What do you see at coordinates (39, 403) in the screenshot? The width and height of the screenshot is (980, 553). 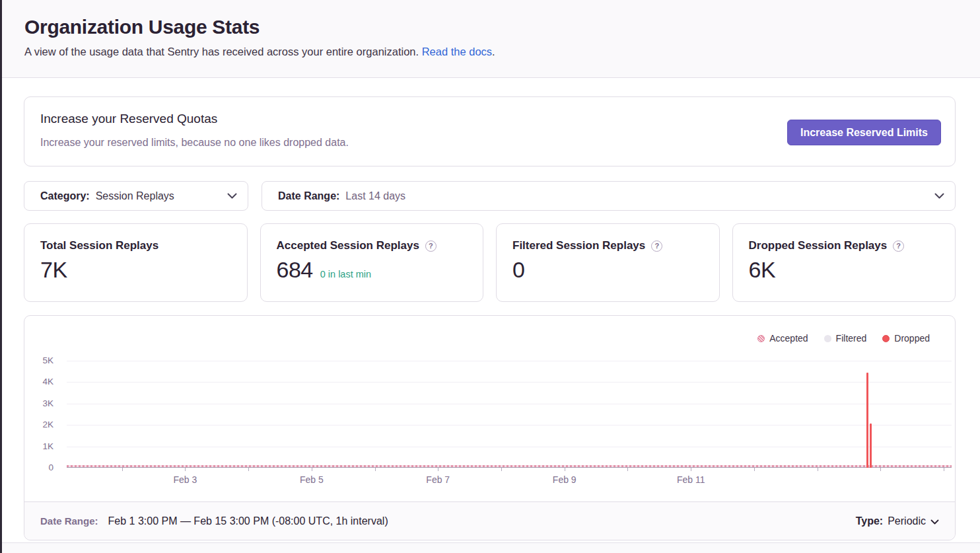 I see `y-tick-label: 3K` at bounding box center [39, 403].